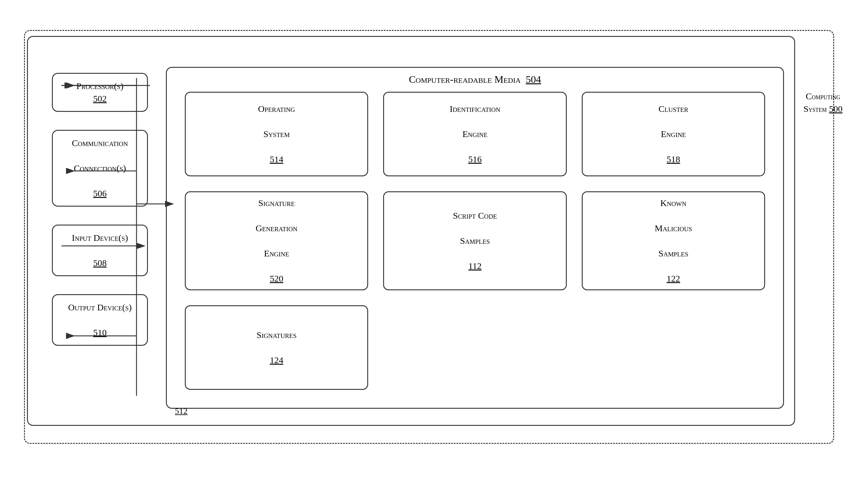 Image resolution: width=868 pixels, height=481 pixels. I want to click on script-code-box: Script Code Samples 112, so click(475, 241).